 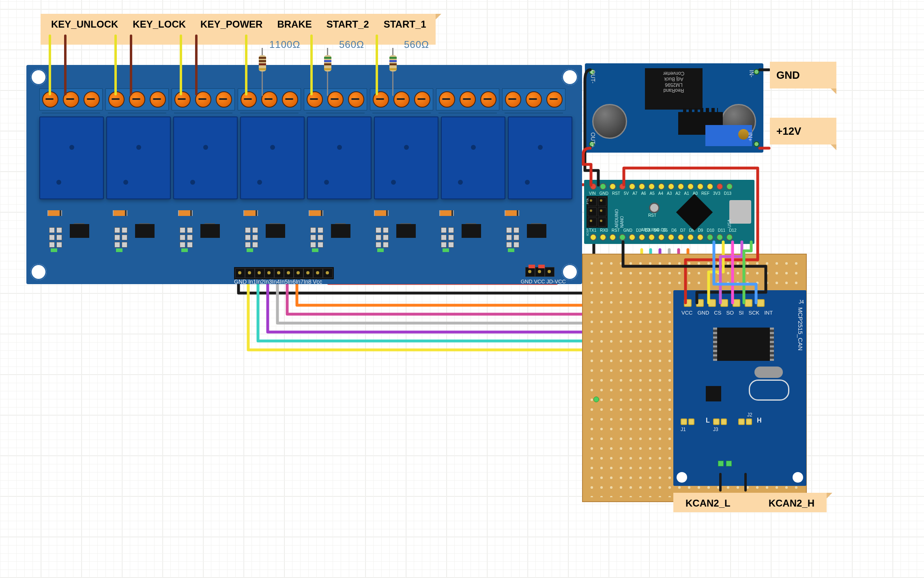 What do you see at coordinates (750, 137) in the screenshot?
I see `buck-in-pos-label: IN+` at bounding box center [750, 137].